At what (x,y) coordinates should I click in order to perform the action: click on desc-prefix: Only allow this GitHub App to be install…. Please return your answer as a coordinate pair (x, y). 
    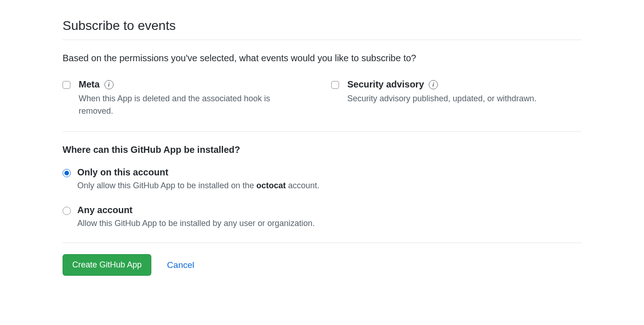
    Looking at the image, I should click on (167, 186).